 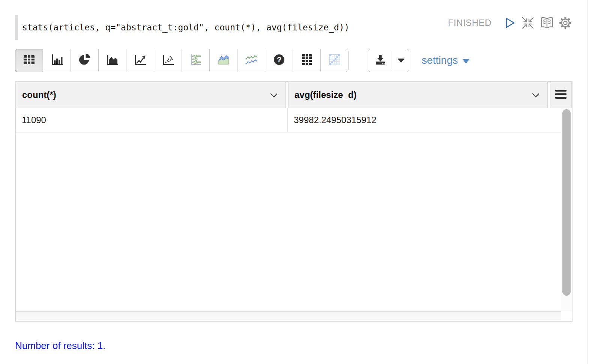 What do you see at coordinates (29, 60) in the screenshot?
I see `table-icon` at bounding box center [29, 60].